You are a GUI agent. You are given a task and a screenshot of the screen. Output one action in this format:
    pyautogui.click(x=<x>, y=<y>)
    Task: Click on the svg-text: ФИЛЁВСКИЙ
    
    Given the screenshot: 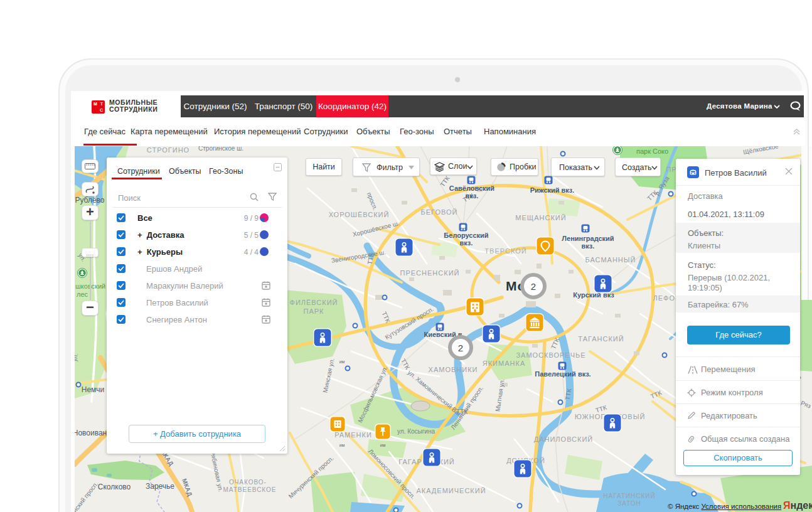 What is the action you would take?
    pyautogui.click(x=314, y=302)
    